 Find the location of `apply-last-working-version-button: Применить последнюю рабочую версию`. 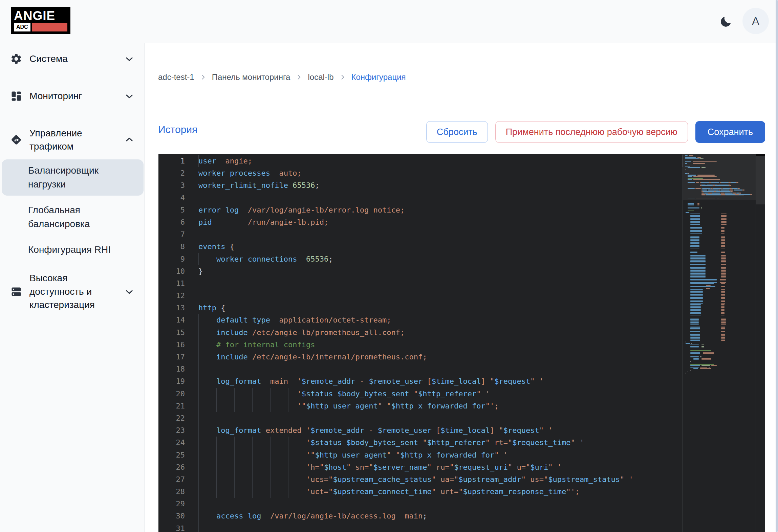

apply-last-working-version-button: Применить последнюю рабочую версию is located at coordinates (592, 132).